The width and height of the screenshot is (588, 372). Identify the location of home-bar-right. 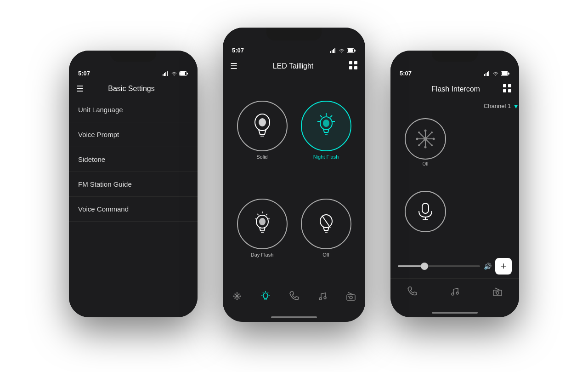
(455, 313).